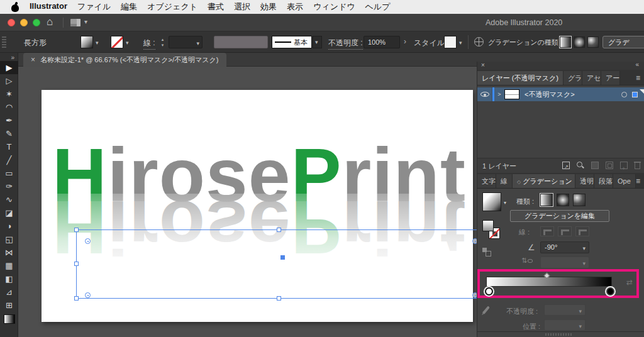 The image size is (644, 337). I want to click on gradient-midpoint-marker, so click(547, 276).